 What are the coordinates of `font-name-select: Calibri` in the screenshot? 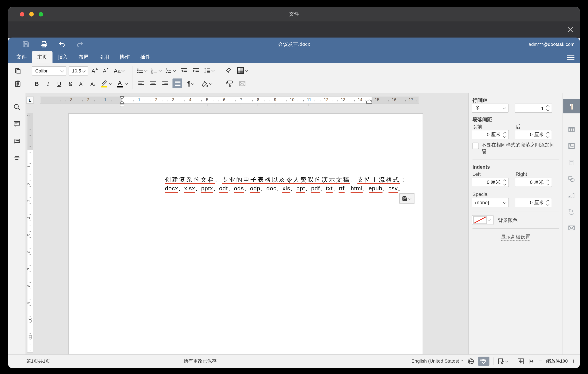 It's located at (49, 71).